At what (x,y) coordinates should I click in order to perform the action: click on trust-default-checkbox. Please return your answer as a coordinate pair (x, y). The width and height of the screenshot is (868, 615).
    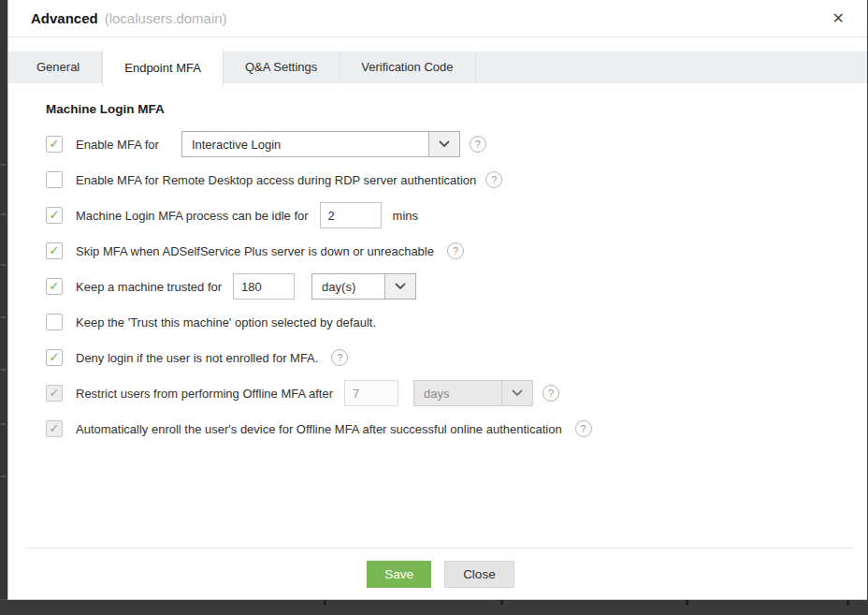
    Looking at the image, I should click on (54, 322).